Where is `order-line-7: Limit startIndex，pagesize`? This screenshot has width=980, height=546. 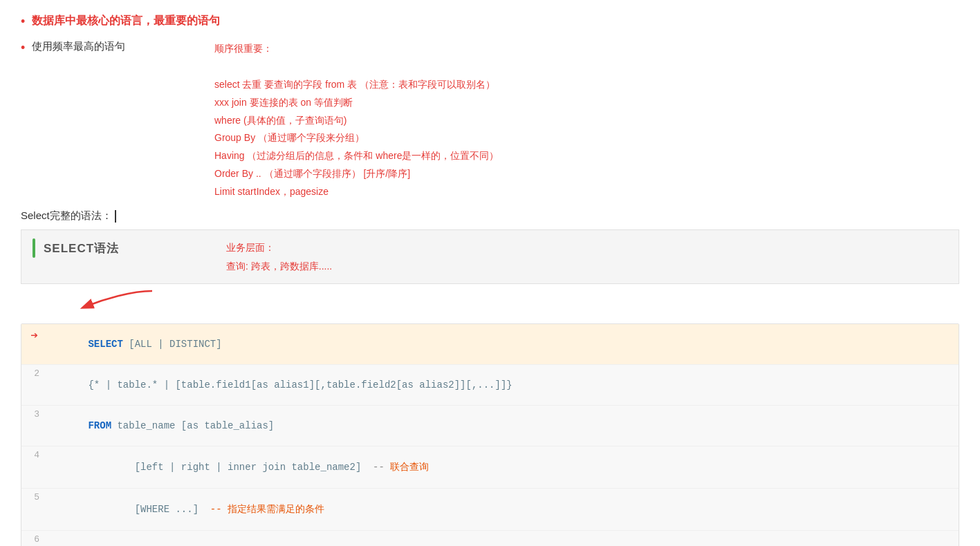 order-line-7: Limit startIndex，pagesize is located at coordinates (271, 191).